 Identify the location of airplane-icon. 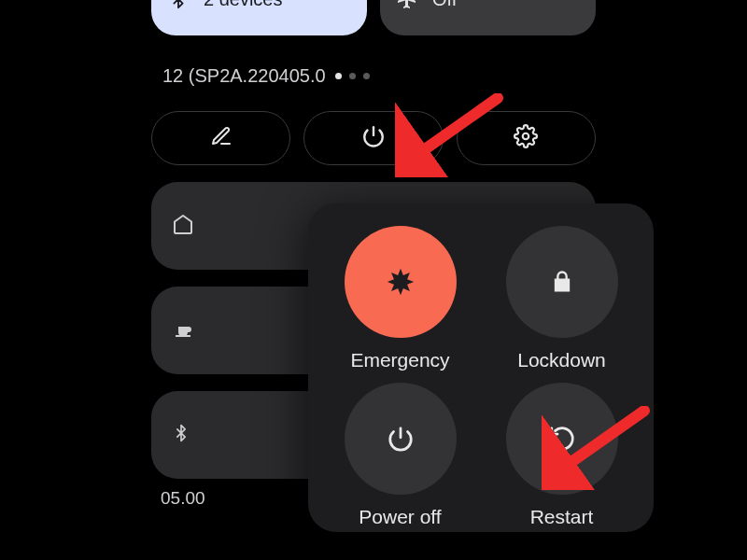
(407, 6).